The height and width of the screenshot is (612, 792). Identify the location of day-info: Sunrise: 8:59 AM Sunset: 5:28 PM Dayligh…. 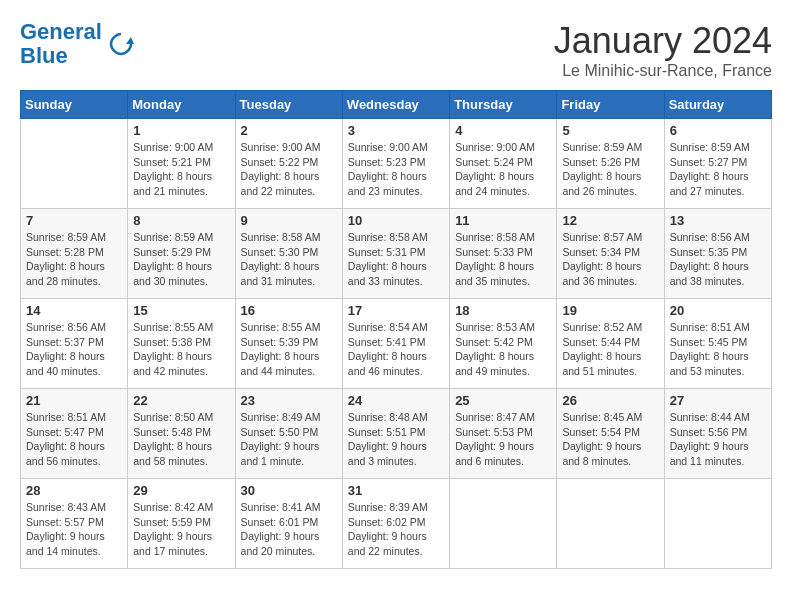
(74, 260).